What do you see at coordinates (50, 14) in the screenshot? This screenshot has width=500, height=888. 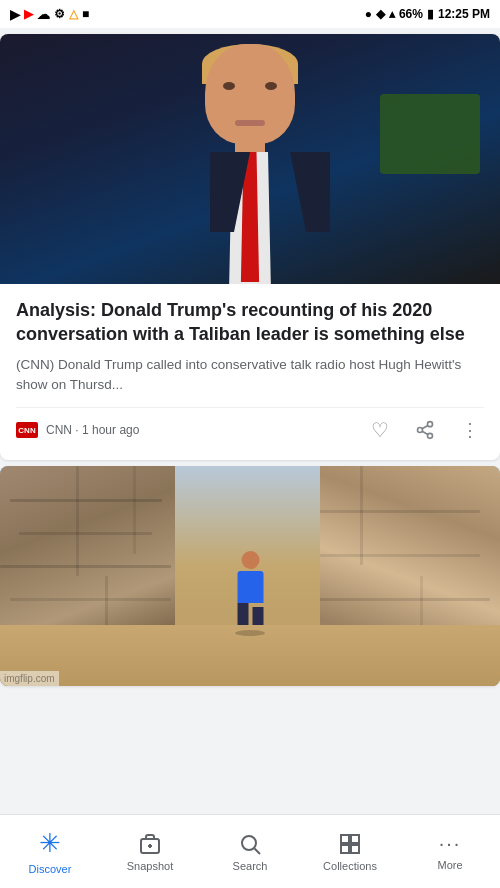 I see `status-icons-left: ▶ ▶ ☁ ⚙ △ ■` at bounding box center [50, 14].